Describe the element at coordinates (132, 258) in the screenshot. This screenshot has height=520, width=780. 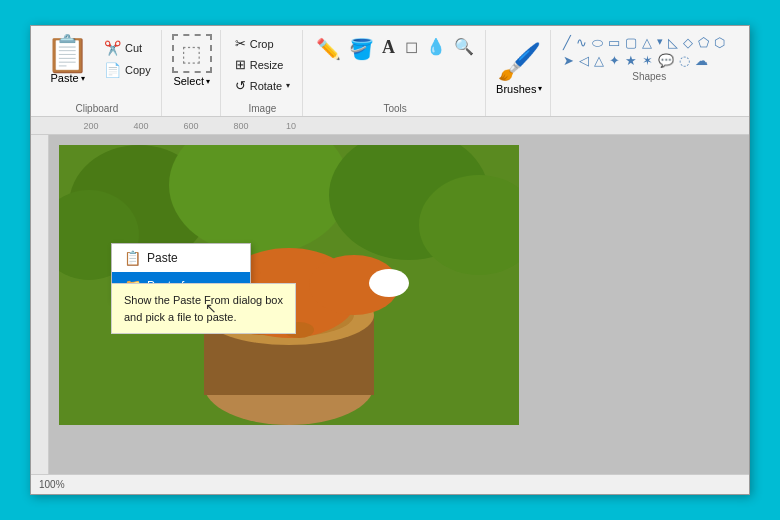
I see `dropdown-paste-icon: 📋` at that location.